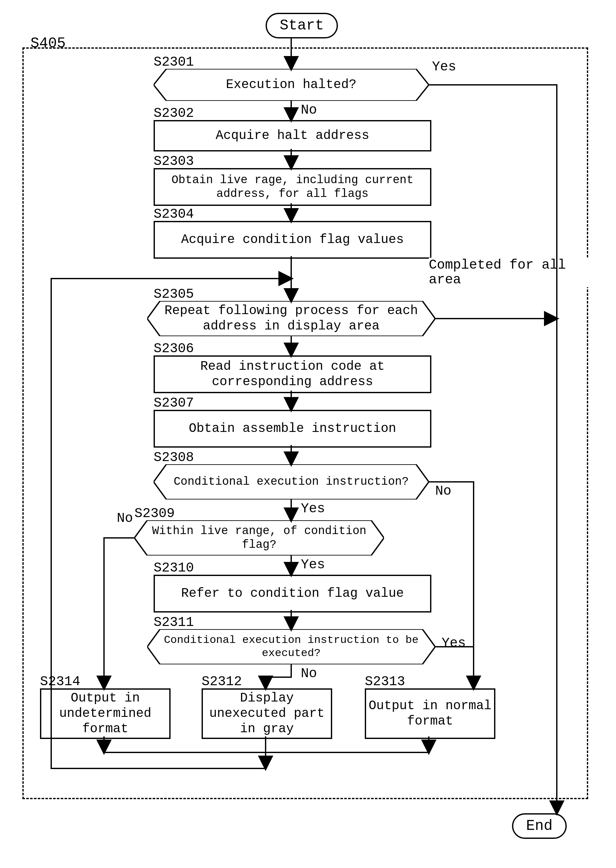  I want to click on s2301-step: S2301, so click(174, 62).